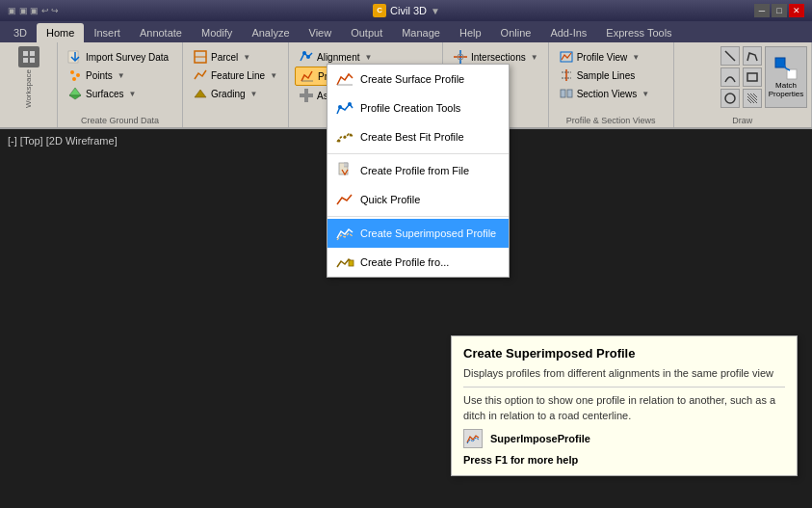 The image size is (812, 508). What do you see at coordinates (624, 460) in the screenshot?
I see `tooltip-footer: Press F1 for more help` at bounding box center [624, 460].